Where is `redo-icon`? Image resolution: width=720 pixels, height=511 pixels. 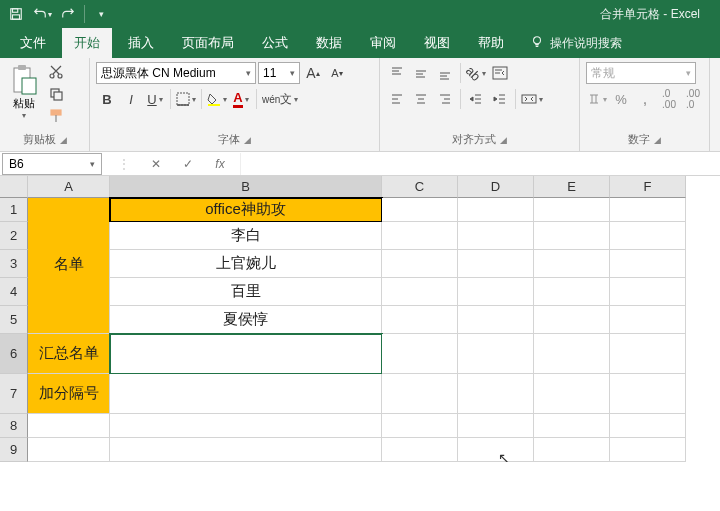
redo-icon is located at coordinates (68, 14).